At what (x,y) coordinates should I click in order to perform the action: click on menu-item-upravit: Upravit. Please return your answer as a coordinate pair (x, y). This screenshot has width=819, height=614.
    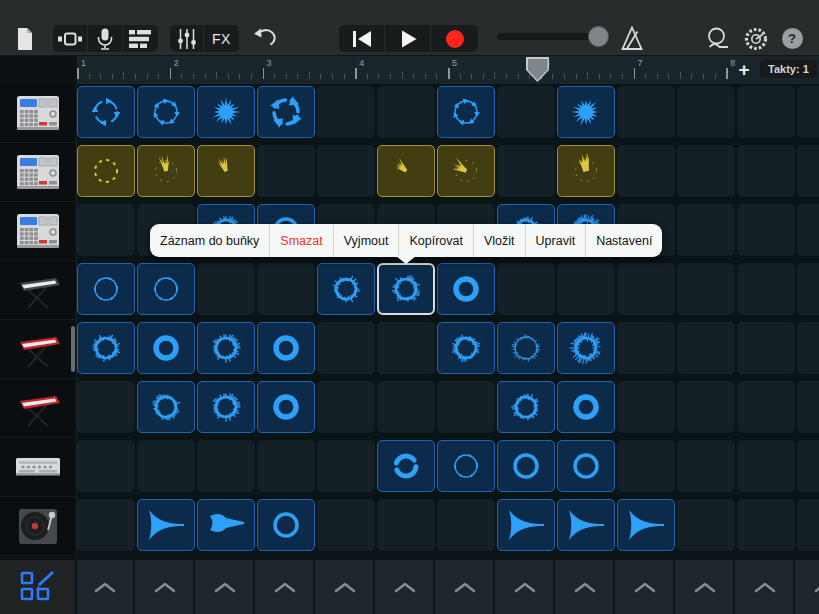
    Looking at the image, I should click on (556, 240).